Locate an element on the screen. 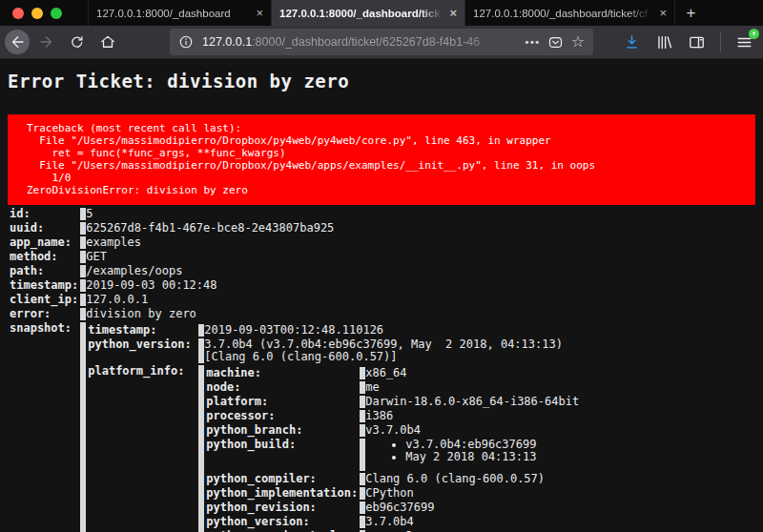  url-host: 127.0.0.1 is located at coordinates (227, 42).